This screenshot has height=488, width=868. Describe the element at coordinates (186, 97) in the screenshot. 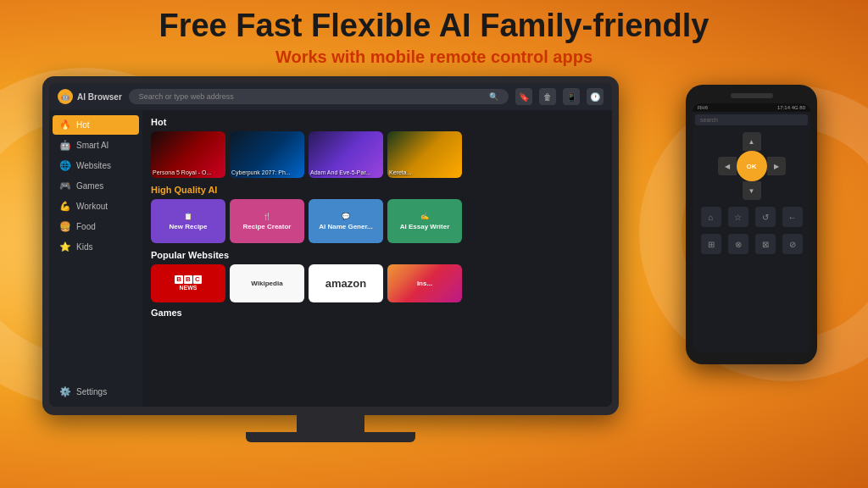

I see `search-placeholder-text: Search or type web address` at that location.